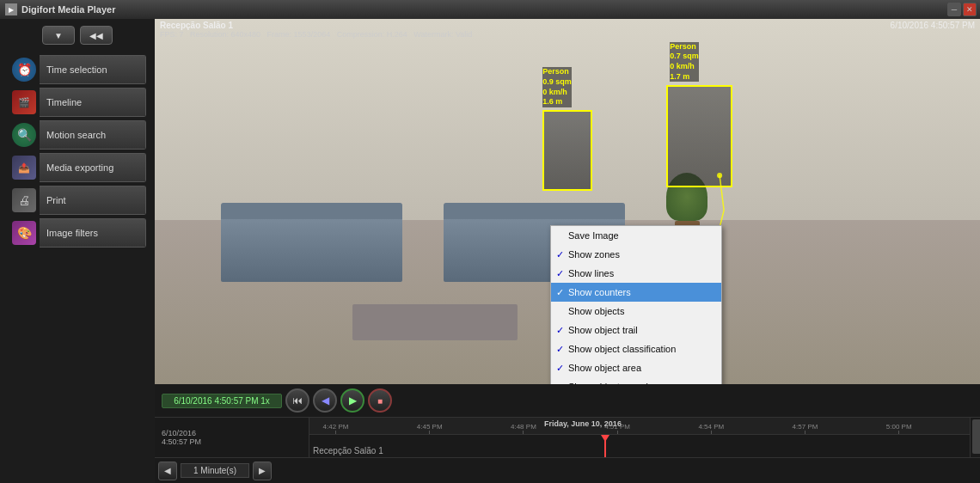  Describe the element at coordinates (24, 168) in the screenshot. I see `media-exporting-icon: 📤` at that location.